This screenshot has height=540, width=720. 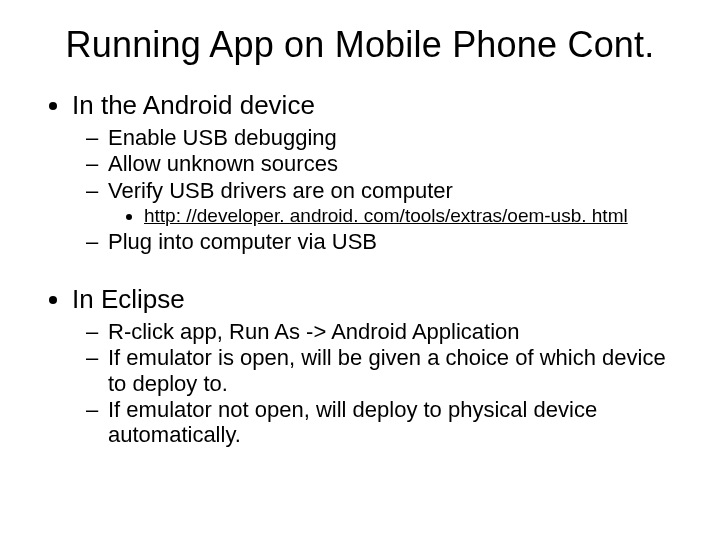 What do you see at coordinates (360, 270) in the screenshot?
I see `spacer` at bounding box center [360, 270].